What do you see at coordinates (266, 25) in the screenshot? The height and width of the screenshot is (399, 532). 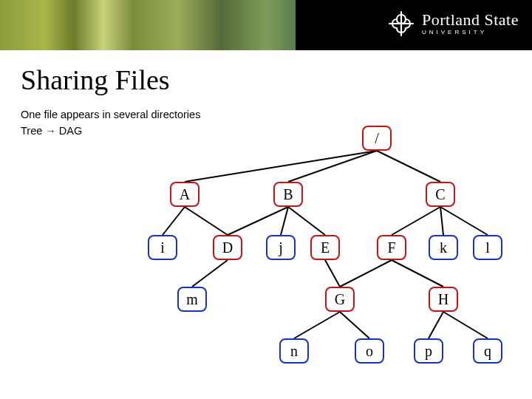 I see `banner: Portland State UNIVERSITY` at bounding box center [266, 25].